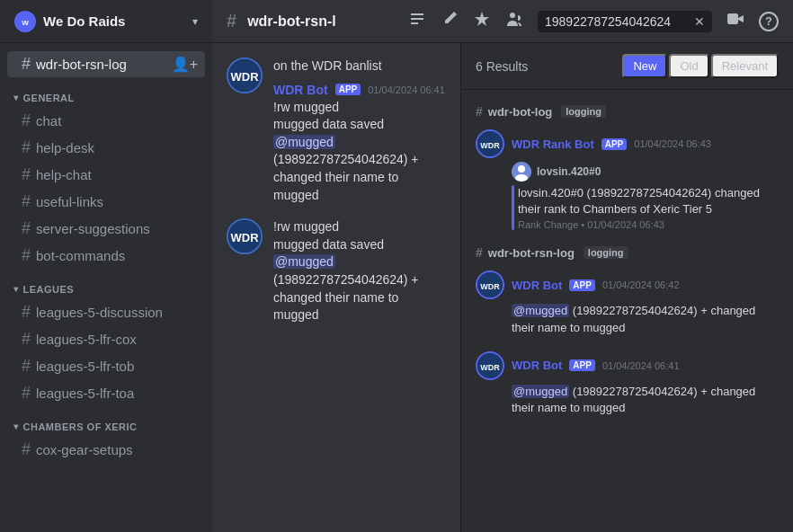 This screenshot has height=532, width=793. I want to click on message-content-2: !rw muggedmugged data saved @mugged (198…, so click(360, 271).